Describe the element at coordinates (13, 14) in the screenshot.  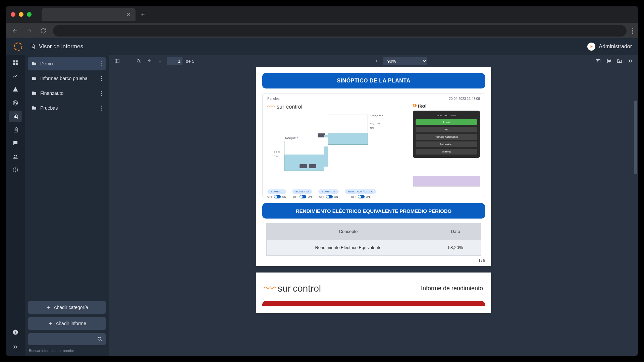
I see `window-close` at that location.